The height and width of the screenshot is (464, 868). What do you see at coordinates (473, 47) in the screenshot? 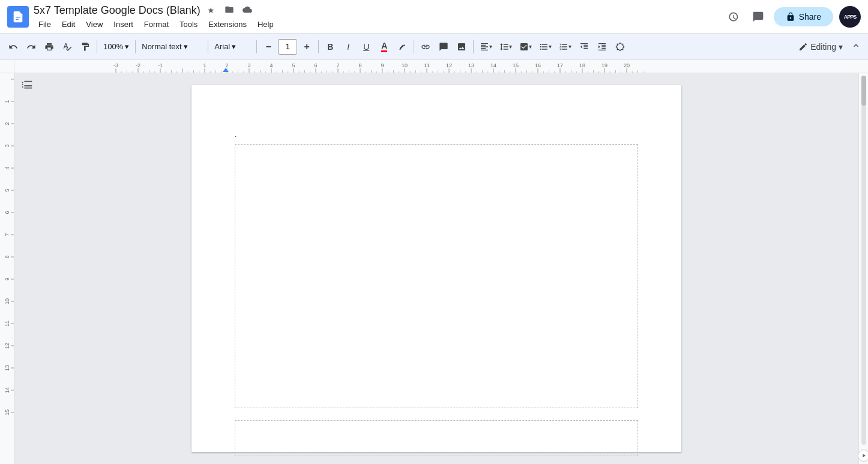
I see `sep7` at bounding box center [473, 47].